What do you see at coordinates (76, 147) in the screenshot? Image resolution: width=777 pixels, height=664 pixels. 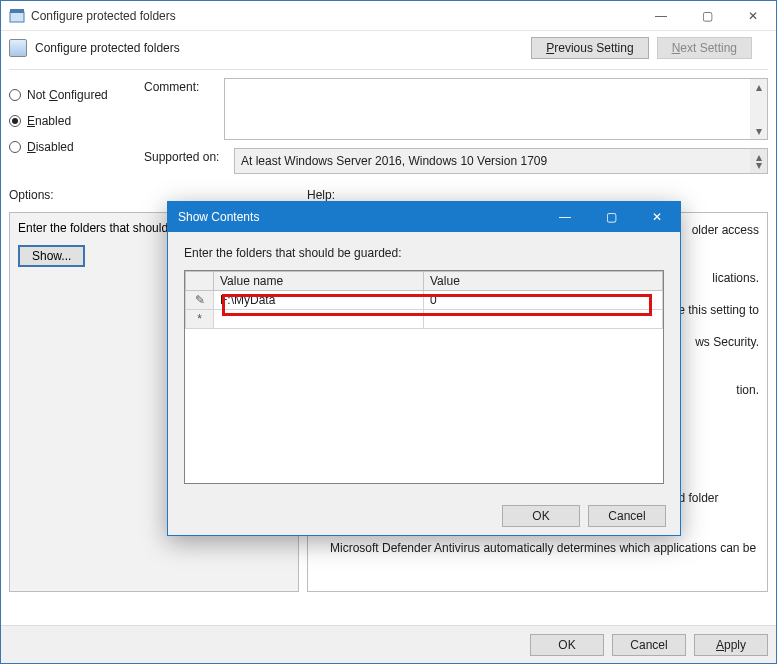 I see `radio-disabled: Disabled` at bounding box center [76, 147].